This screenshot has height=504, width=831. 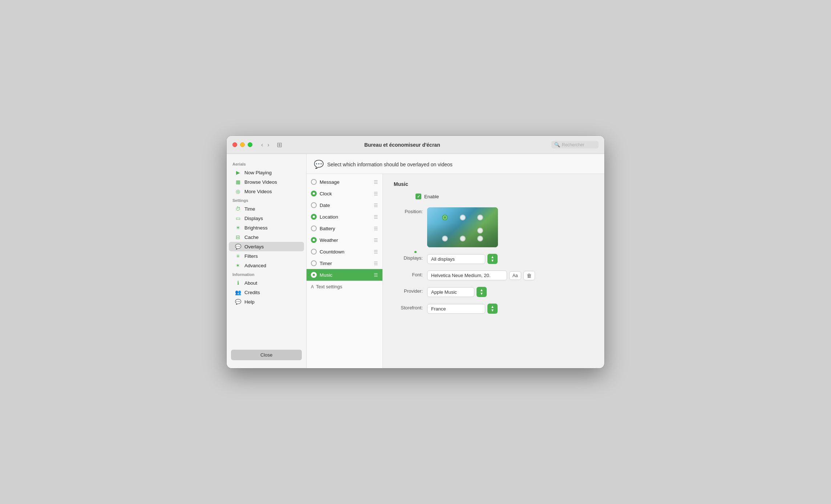 What do you see at coordinates (314, 228) in the screenshot?
I see `overlay-battery-radio` at bounding box center [314, 228].